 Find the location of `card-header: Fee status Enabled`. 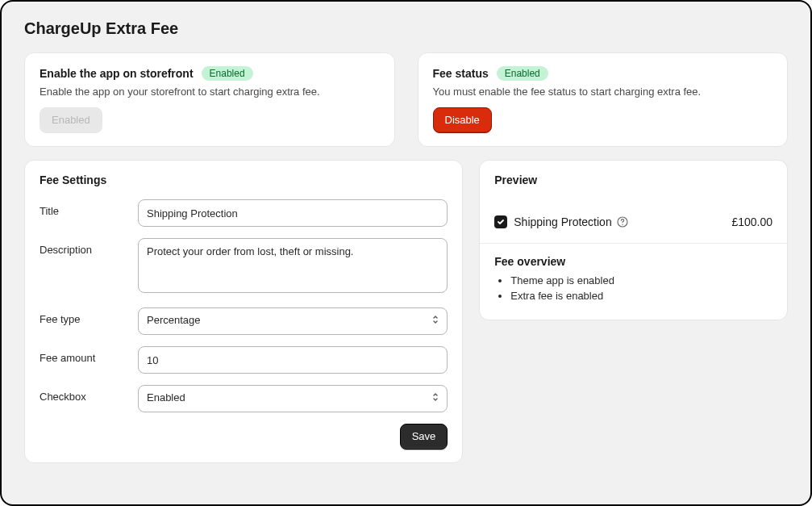

card-header: Fee status Enabled is located at coordinates (603, 73).